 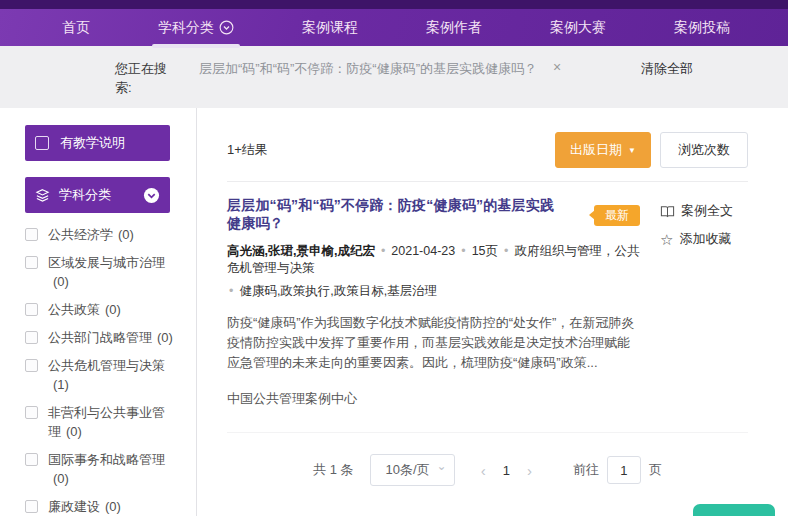 I want to click on search-status-label: 您正在搜索:, so click(x=144, y=84).